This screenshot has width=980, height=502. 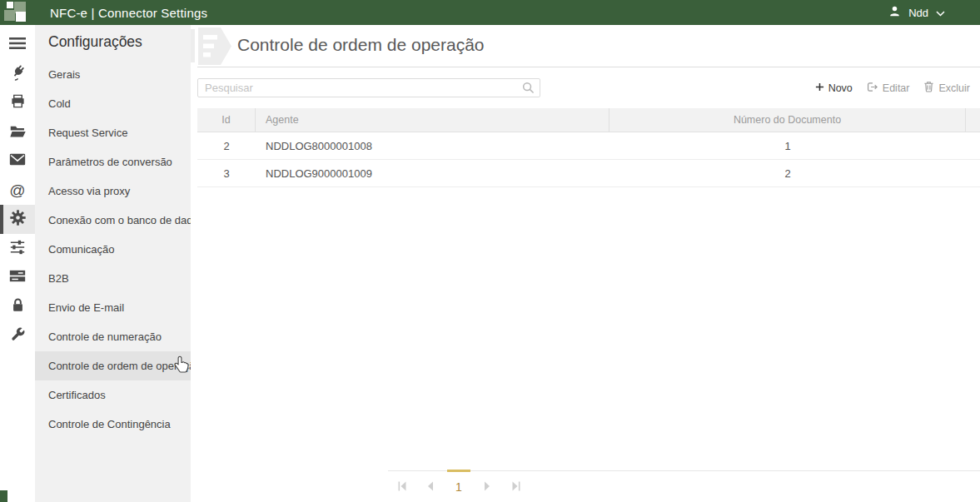 What do you see at coordinates (17, 263) in the screenshot?
I see `icon-rail: @` at bounding box center [17, 263].